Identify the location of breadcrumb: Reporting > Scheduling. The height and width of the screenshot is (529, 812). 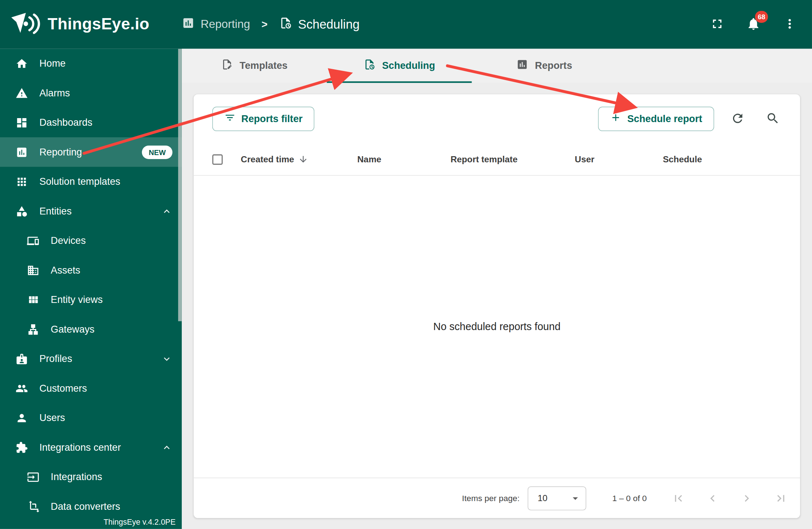
(271, 24).